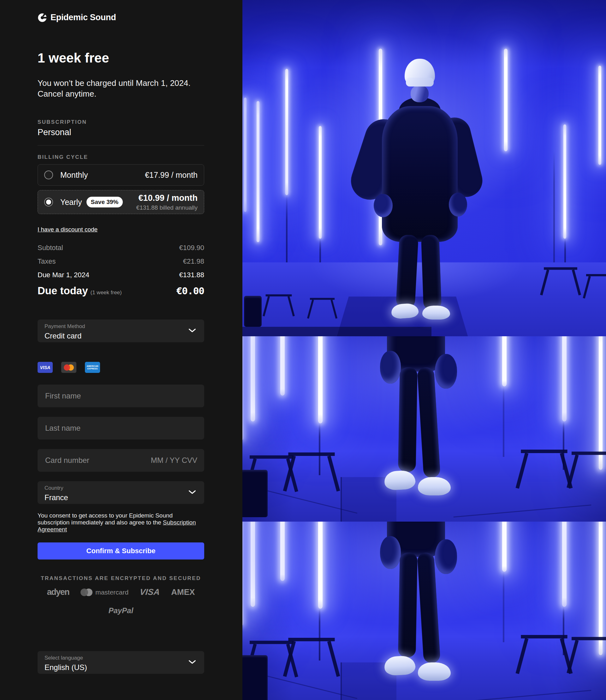 The width and height of the screenshot is (606, 700). Describe the element at coordinates (121, 579) in the screenshot. I see `security-note: TRANSACTIONS ARE ENCRYPTED AND SECURED` at that location.